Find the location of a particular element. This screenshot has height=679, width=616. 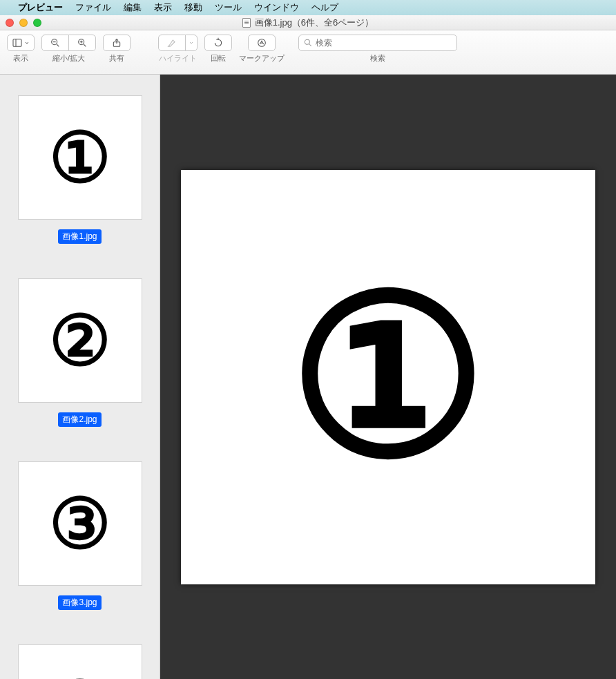

traffic-lights is located at coordinates (23, 23).